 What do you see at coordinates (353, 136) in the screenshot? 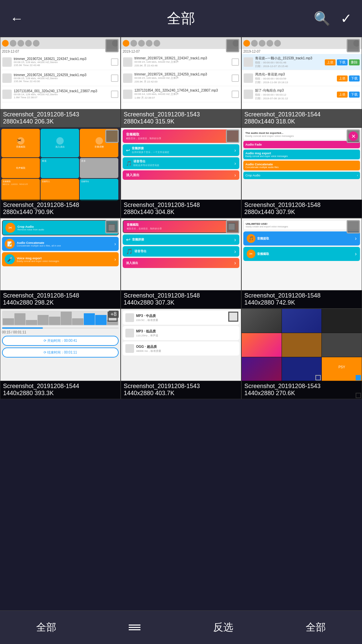
I see `select-checkbox-6: ✕` at bounding box center [353, 136].